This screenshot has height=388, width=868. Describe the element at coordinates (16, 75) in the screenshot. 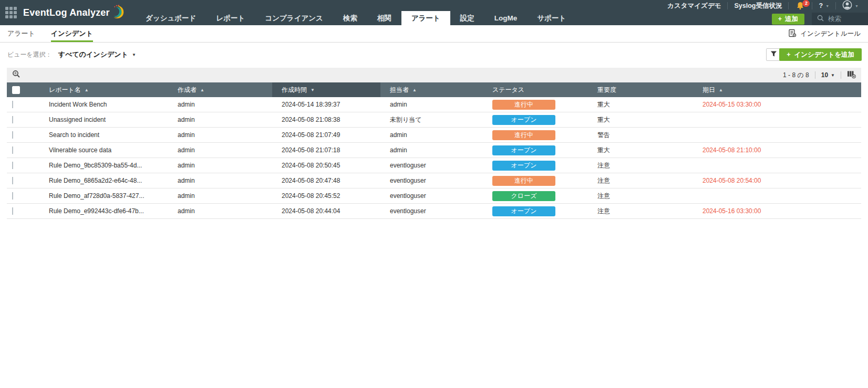

I see `table-search-icon` at that location.